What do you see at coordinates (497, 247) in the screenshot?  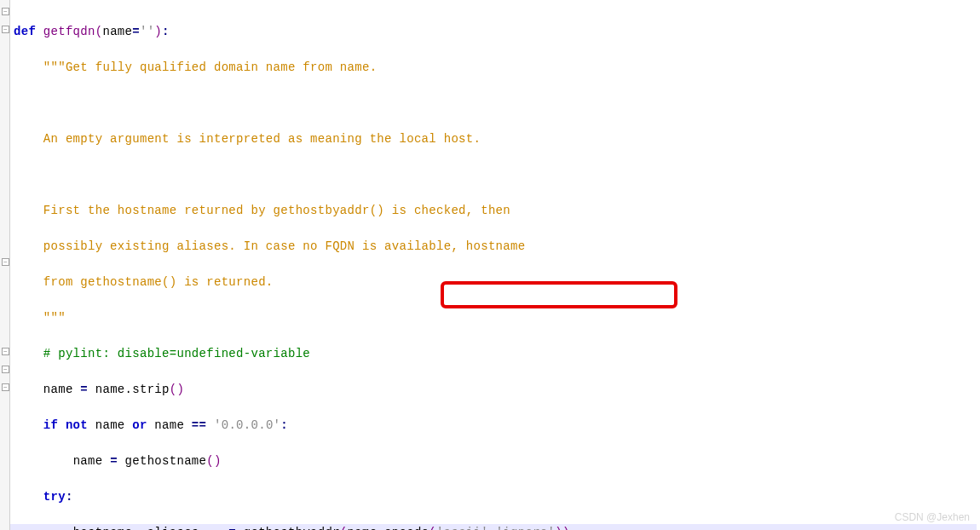 I see `code-line: possibly existing aliases. In case no FQ…` at bounding box center [497, 247].